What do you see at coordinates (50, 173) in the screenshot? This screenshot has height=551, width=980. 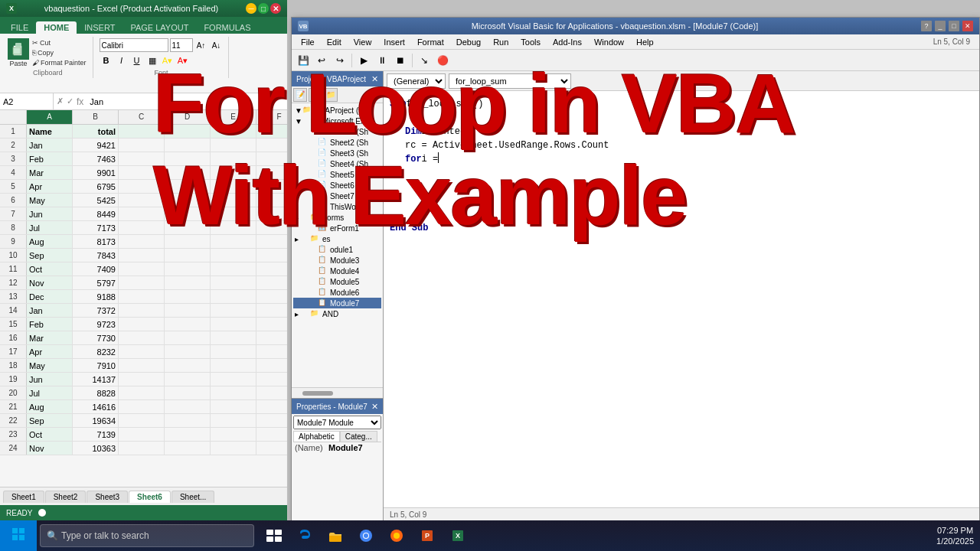 I see `table-cell: Mar` at bounding box center [50, 173].